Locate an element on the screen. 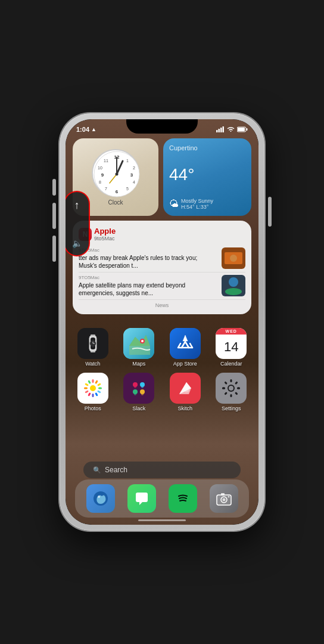 The width and height of the screenshot is (324, 644). app-appstore: App Store is located at coordinates (185, 347).